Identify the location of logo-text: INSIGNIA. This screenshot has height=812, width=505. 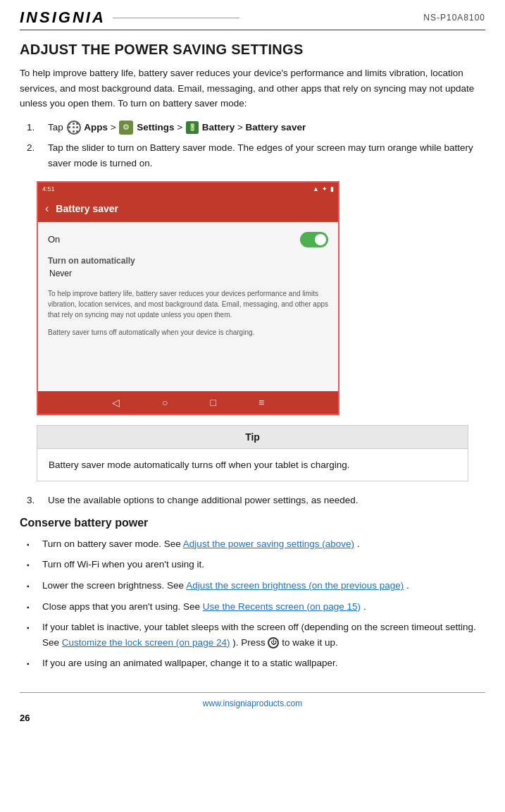
(63, 18).